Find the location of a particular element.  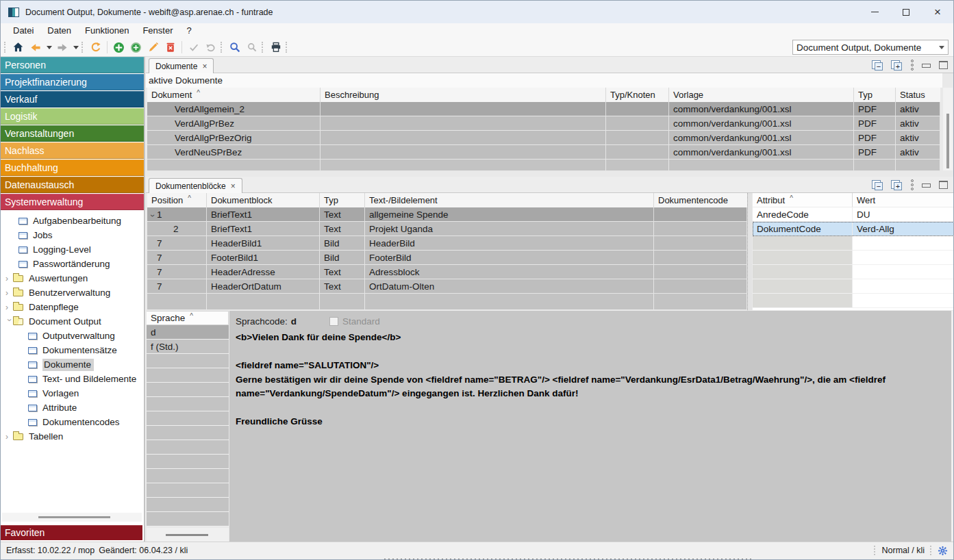

forward-button is located at coordinates (62, 47).